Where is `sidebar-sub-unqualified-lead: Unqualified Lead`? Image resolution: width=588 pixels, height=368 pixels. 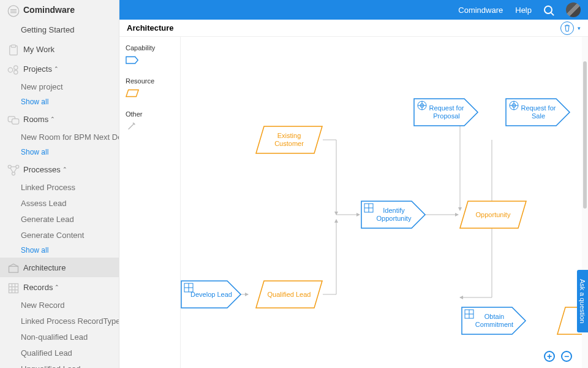 sidebar-sub-unqualified-lead: Unqualified Lead is located at coordinates (59, 364).